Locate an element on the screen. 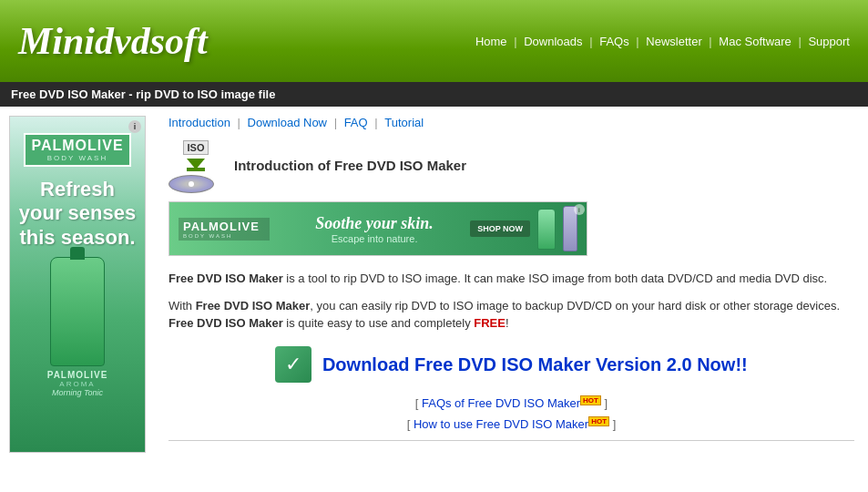  product-name-bold3: Free DVD ISO Maker is located at coordinates (226, 323).